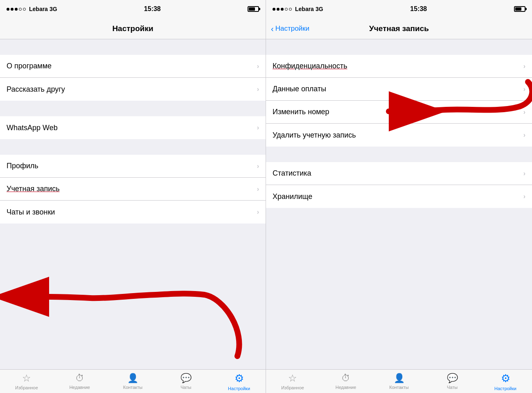 Image resolution: width=532 pixels, height=393 pixels. What do you see at coordinates (452, 382) in the screenshot?
I see `tab-chats-right: 💬 Чаты` at bounding box center [452, 382].